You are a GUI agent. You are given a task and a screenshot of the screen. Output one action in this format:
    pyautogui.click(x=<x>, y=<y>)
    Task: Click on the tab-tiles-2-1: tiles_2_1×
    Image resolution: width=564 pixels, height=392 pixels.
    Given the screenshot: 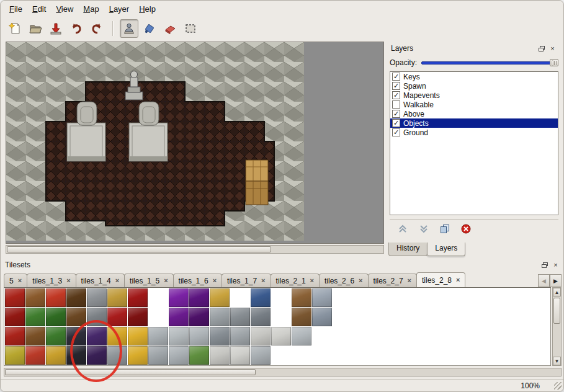 What is the action you would take?
    pyautogui.click(x=295, y=280)
    